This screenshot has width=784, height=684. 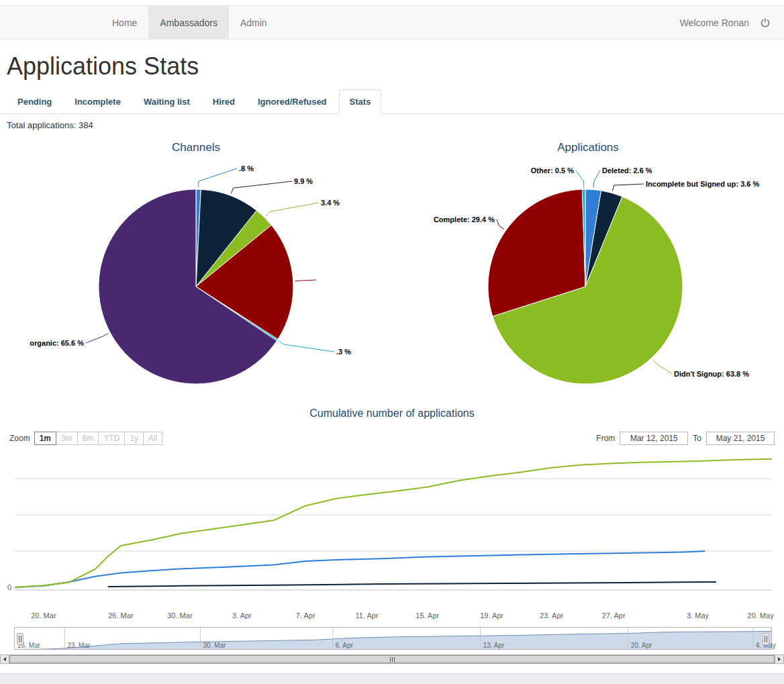 I want to click on navigator-area, so click(x=393, y=640).